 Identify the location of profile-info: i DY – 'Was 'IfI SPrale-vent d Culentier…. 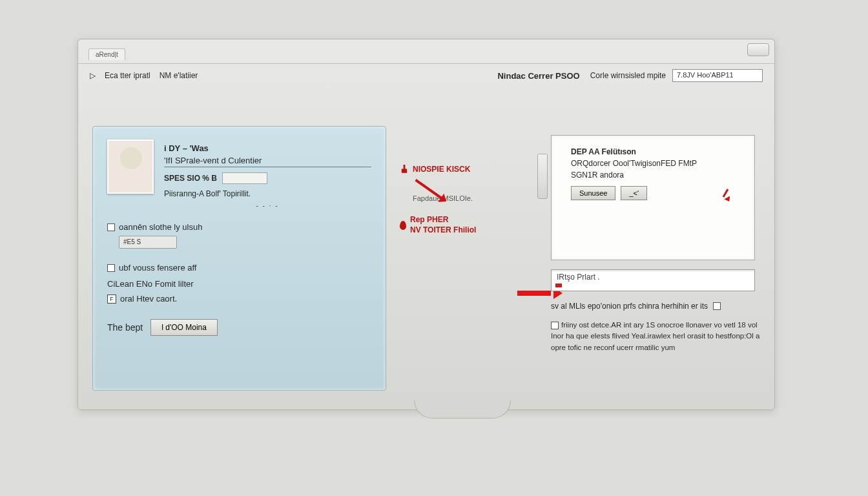
(267, 174).